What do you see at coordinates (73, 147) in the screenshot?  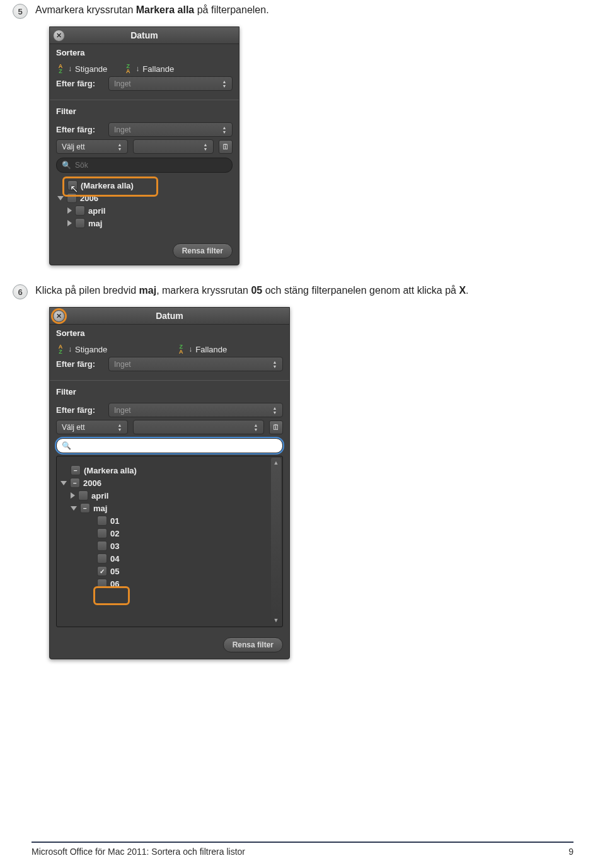 I see `dropdown-value: Välj ett` at bounding box center [73, 147].